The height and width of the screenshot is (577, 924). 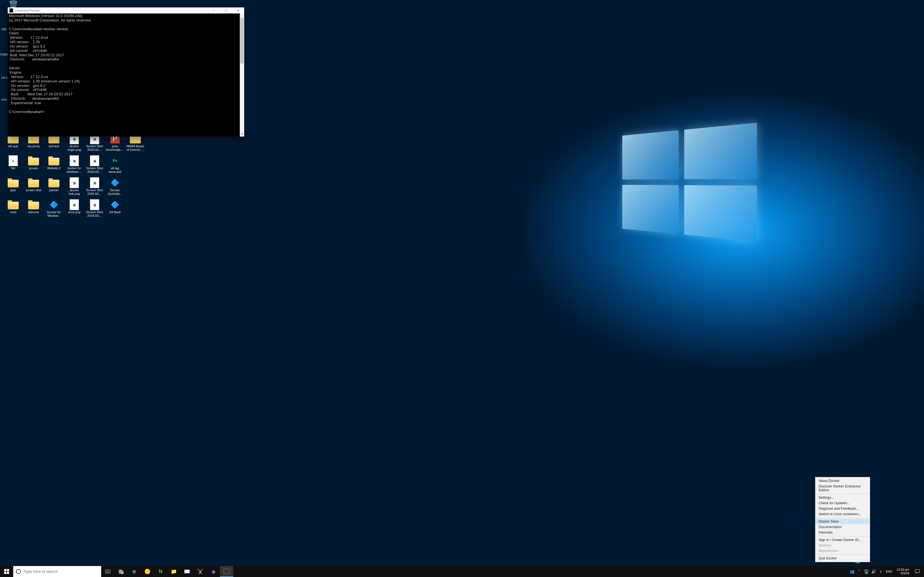 What do you see at coordinates (126, 10) in the screenshot?
I see `titlebar: C:\ Command Prompt ─ ☐ ✕` at bounding box center [126, 10].